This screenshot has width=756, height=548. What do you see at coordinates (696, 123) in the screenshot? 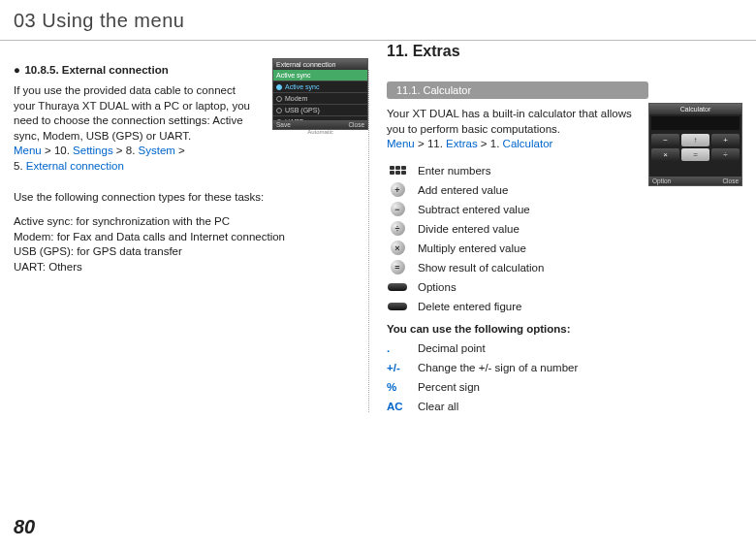
I see `calc-display` at bounding box center [696, 123].